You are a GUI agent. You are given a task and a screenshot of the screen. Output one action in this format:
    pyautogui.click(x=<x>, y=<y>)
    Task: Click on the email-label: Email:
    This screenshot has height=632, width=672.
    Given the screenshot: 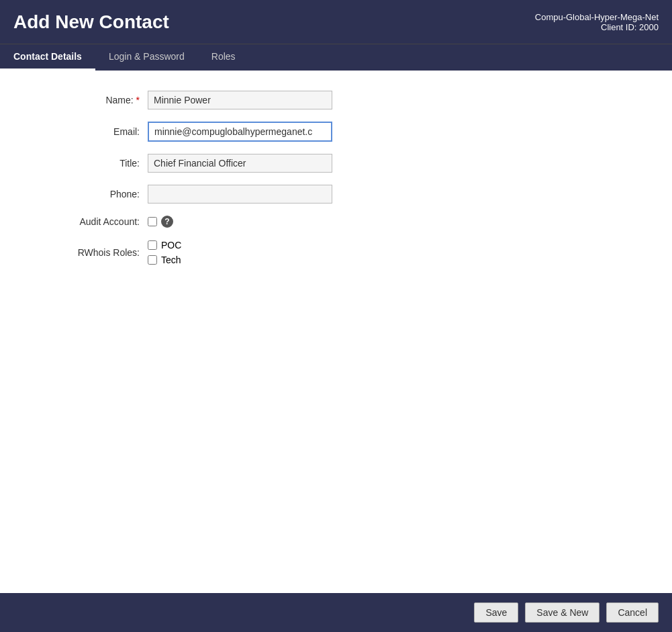 What is the action you would take?
    pyautogui.click(x=81, y=132)
    